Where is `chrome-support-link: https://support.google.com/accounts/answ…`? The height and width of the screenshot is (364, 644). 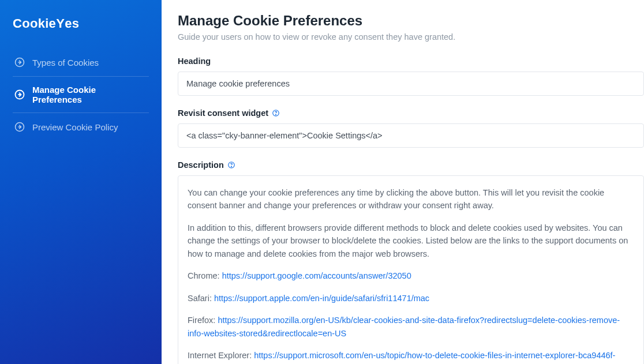 chrome-support-link: https://support.google.com/accounts/answ… is located at coordinates (317, 276).